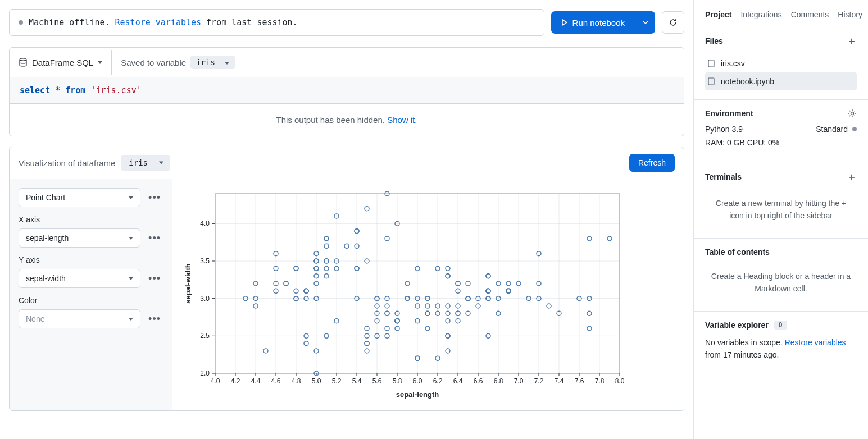 This screenshot has width=868, height=439. What do you see at coordinates (154, 238) in the screenshot?
I see `x-axis-more-button: •••` at bounding box center [154, 238].